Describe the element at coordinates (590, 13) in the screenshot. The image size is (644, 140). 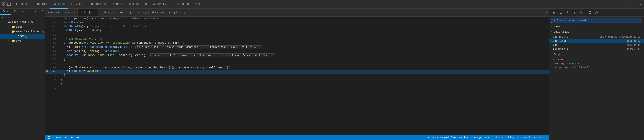
I see `deactivate-breakpoints-btn` at that location.